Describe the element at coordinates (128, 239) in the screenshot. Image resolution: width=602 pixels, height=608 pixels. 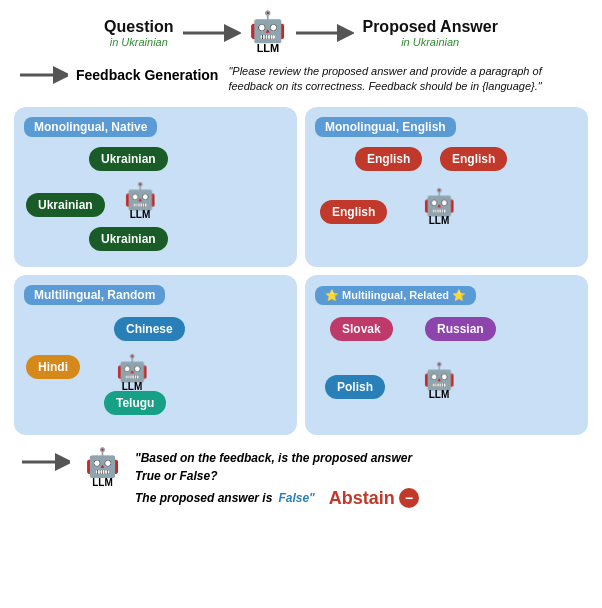
I see `bubble-ukrainian-3: Ukrainian` at that location.